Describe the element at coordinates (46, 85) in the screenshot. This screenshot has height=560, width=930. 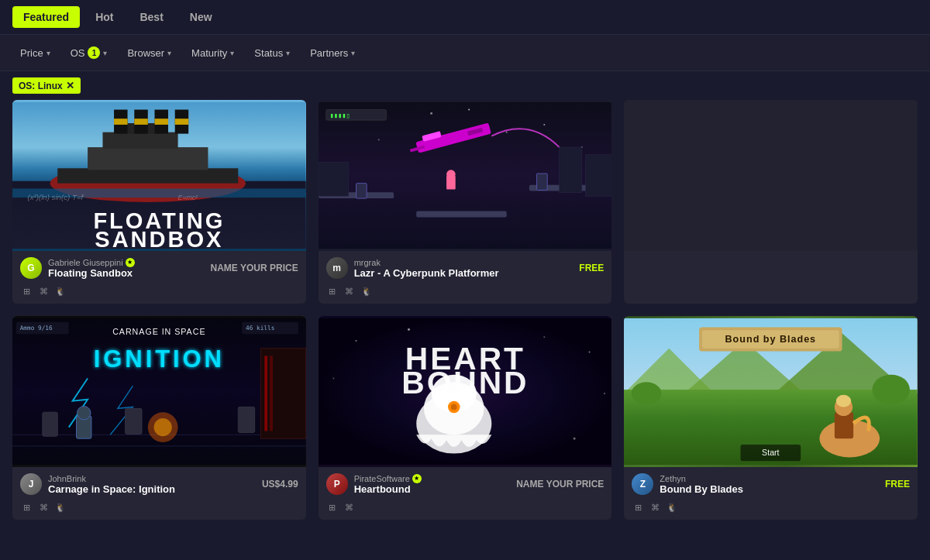
I see `os-linux-filter-tag: OS: Linux ✕` at that location.